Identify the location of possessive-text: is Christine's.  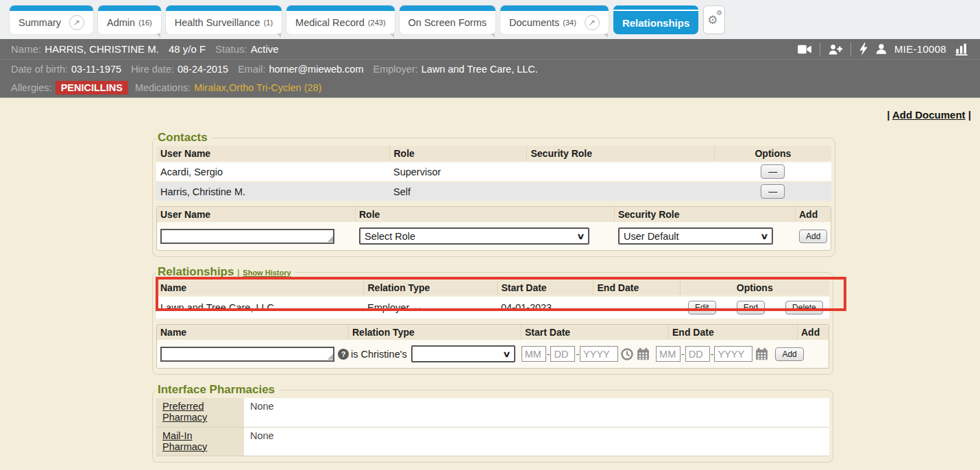
(379, 354).